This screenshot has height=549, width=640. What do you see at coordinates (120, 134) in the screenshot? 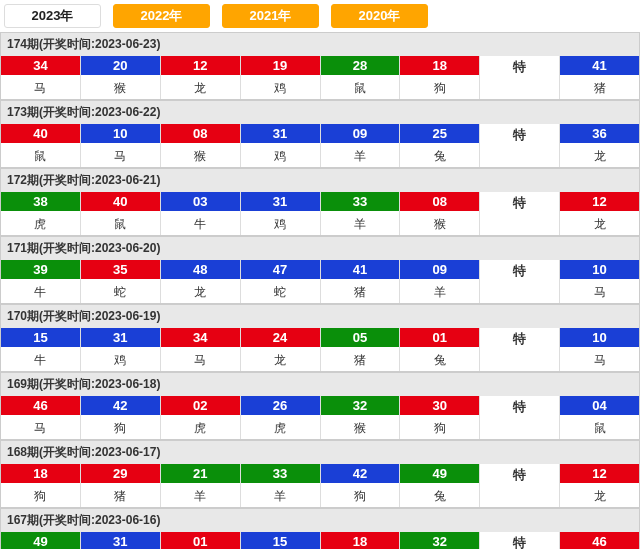
I see `ball-number: 10` at bounding box center [120, 134].